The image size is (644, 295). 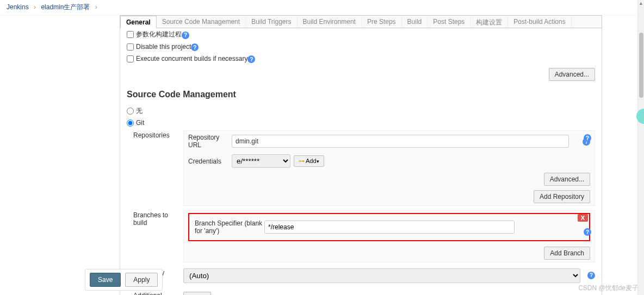 What do you see at coordinates (131, 59) in the screenshot?
I see `concurrent-checkbox` at bounding box center [131, 59].